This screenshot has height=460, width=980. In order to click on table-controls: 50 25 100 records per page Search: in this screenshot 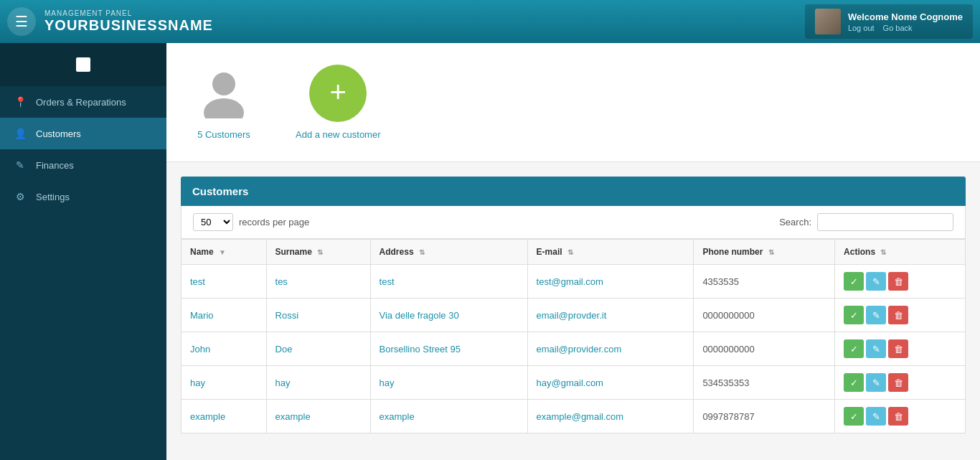, I will do `click(573, 222)`.